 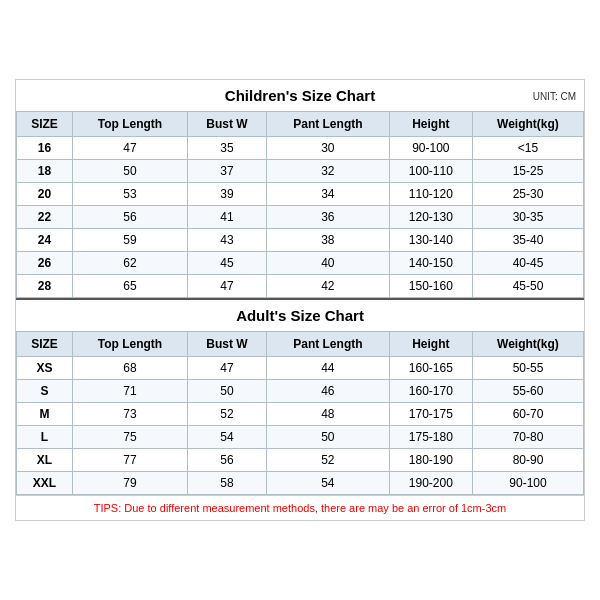 I want to click on table-row: 26624540140-15040-45, so click(x=300, y=264).